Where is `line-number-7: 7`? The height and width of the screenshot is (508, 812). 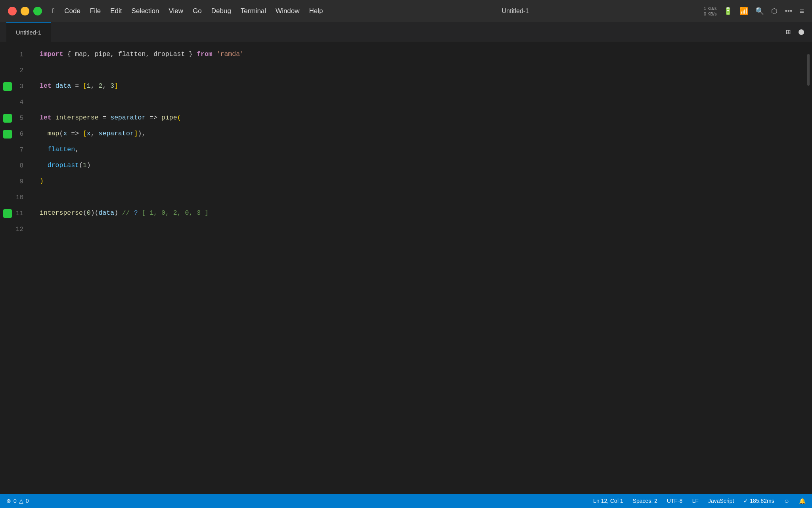
line-number-7: 7 is located at coordinates (21, 150).